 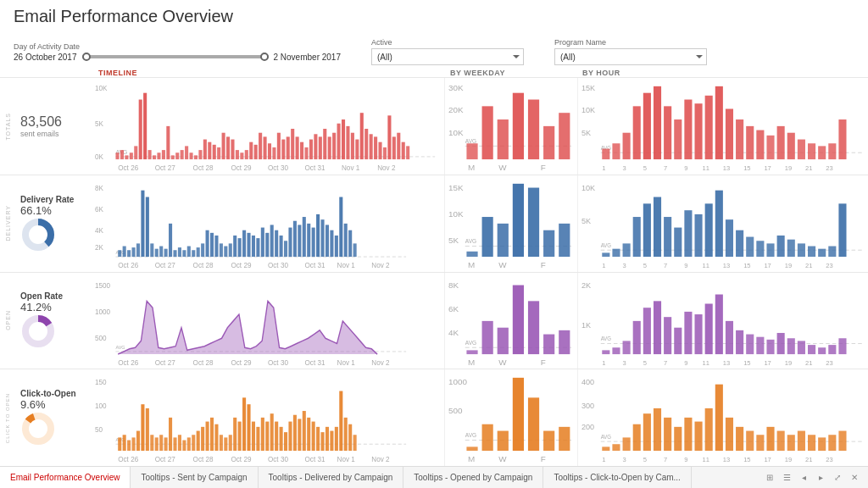 What do you see at coordinates (687, 459) in the screenshot?
I see `svg-text: 9` at bounding box center [687, 459].